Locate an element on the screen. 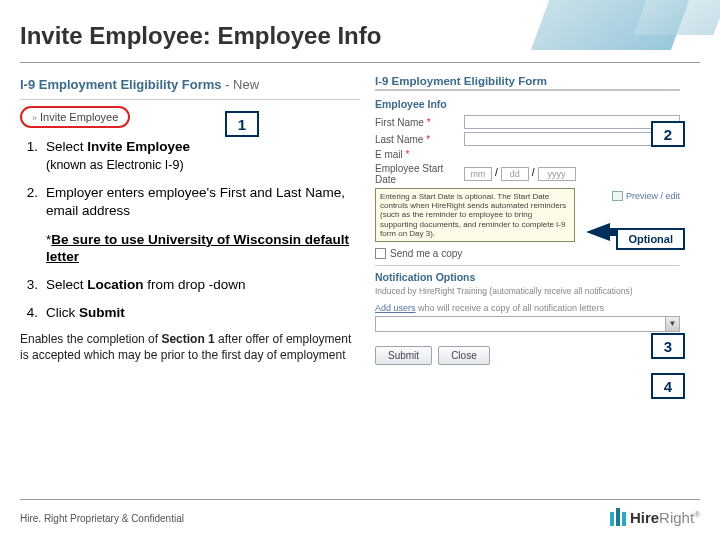 The width and height of the screenshot is (720, 540). enable-bold: Section 1 is located at coordinates (188, 339).